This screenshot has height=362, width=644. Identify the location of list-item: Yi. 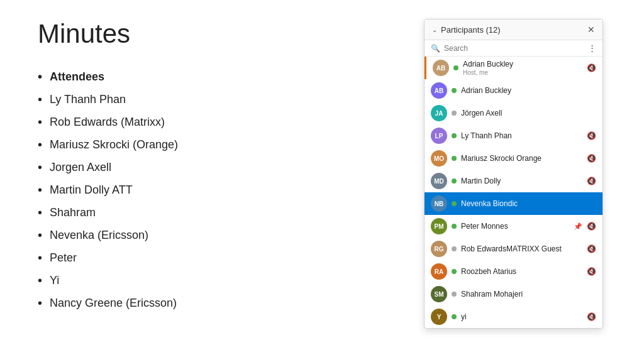
(225, 280).